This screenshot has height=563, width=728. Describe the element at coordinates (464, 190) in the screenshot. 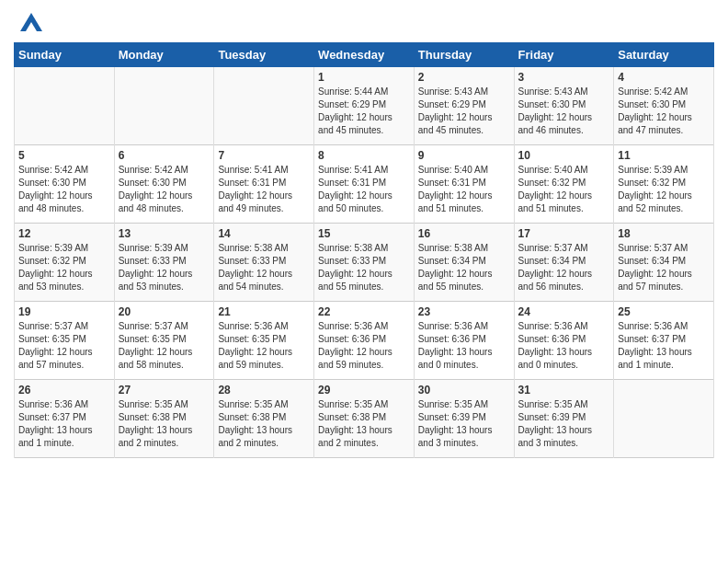

I see `day-info: Sunrise: 5:40 AM Sunset: 6:31 PM Dayligh…` at that location.